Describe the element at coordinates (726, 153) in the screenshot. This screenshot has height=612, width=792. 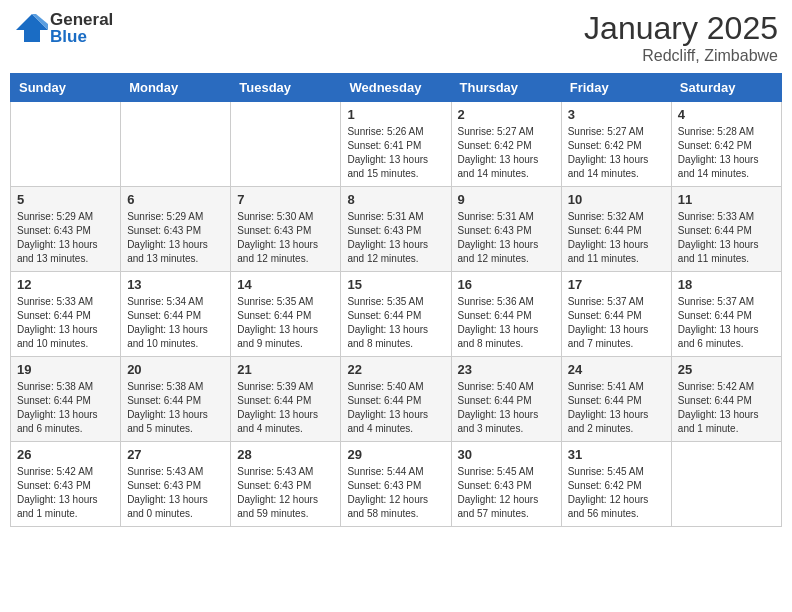
I see `day-info: Sunrise: 5:28 AM Sunset: 6:42 PM Dayligh…` at that location.